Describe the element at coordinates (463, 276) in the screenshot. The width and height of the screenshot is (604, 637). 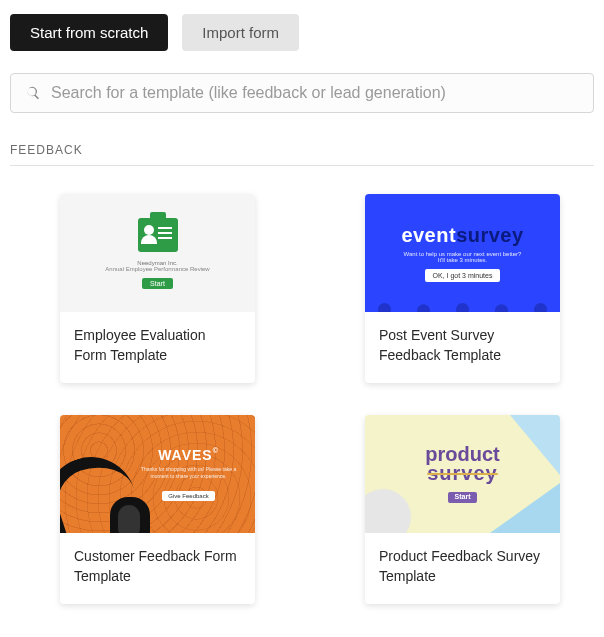
I see `preview-cta: OK, I got 3 minutes` at that location.